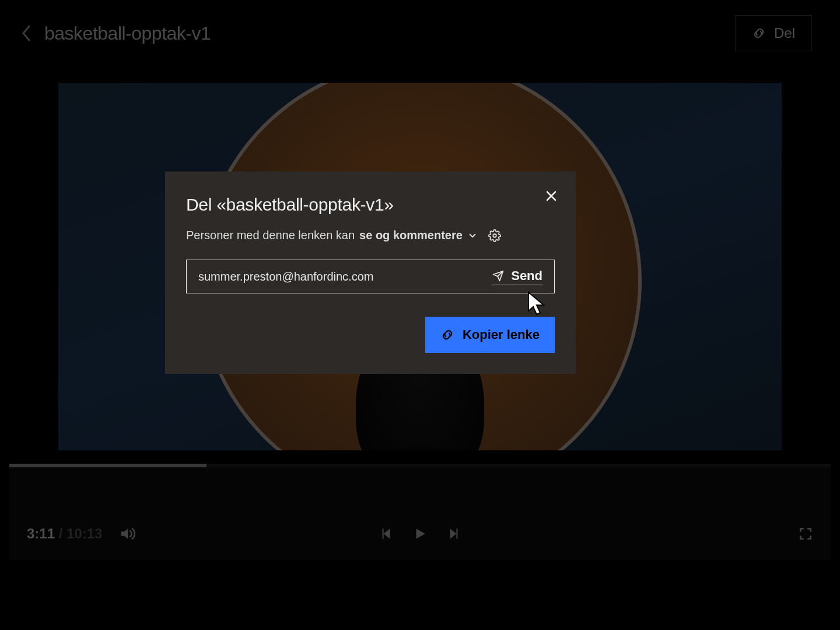 The height and width of the screenshot is (630, 840). I want to click on chevron-down-icon, so click(473, 236).